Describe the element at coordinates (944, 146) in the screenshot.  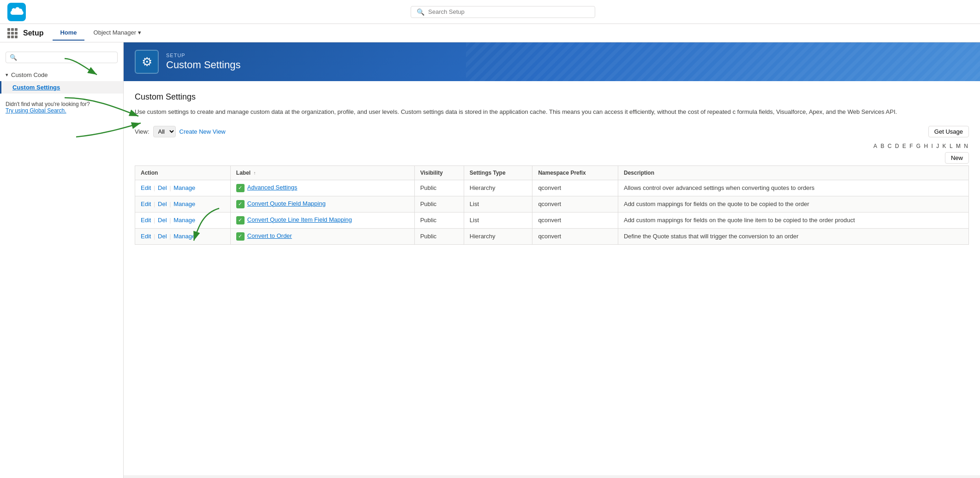
I see `alpha-k: K` at that location.